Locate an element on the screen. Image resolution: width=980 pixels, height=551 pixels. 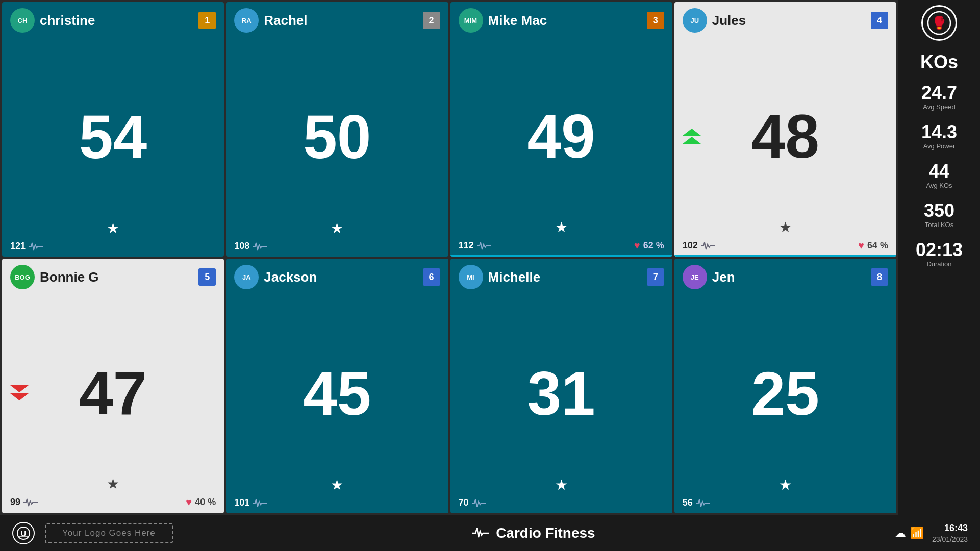
card-footer: 101 is located at coordinates (337, 503).